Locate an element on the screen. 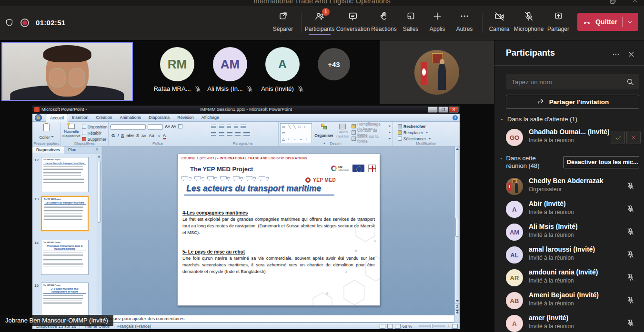  slide-title: Les acteurs du transport maritime is located at coordinates (259, 189).